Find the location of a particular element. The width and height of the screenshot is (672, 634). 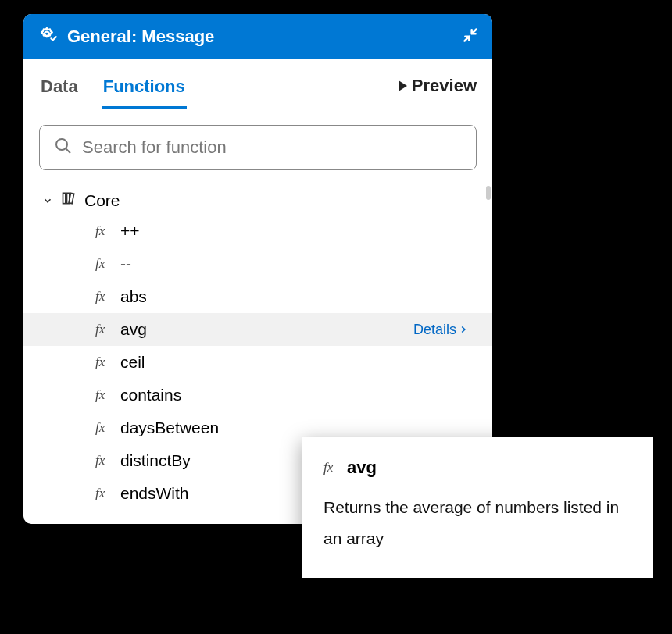

chevron-down-icon is located at coordinates (48, 201).